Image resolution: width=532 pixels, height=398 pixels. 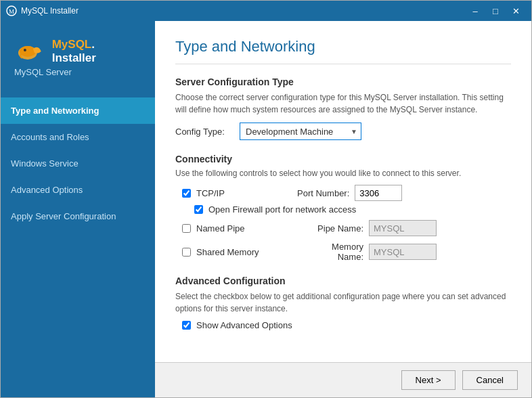 What do you see at coordinates (97, 51) in the screenshot?
I see `logo-text-block: MySQL. Installer` at bounding box center [97, 51].